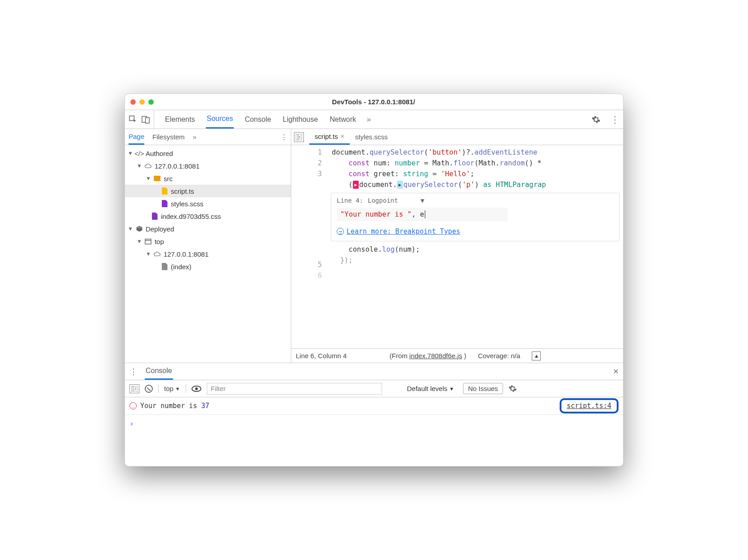 This screenshot has width=748, height=560. What do you see at coordinates (172, 388) in the screenshot?
I see `context-dropdown: top▼` at bounding box center [172, 388].